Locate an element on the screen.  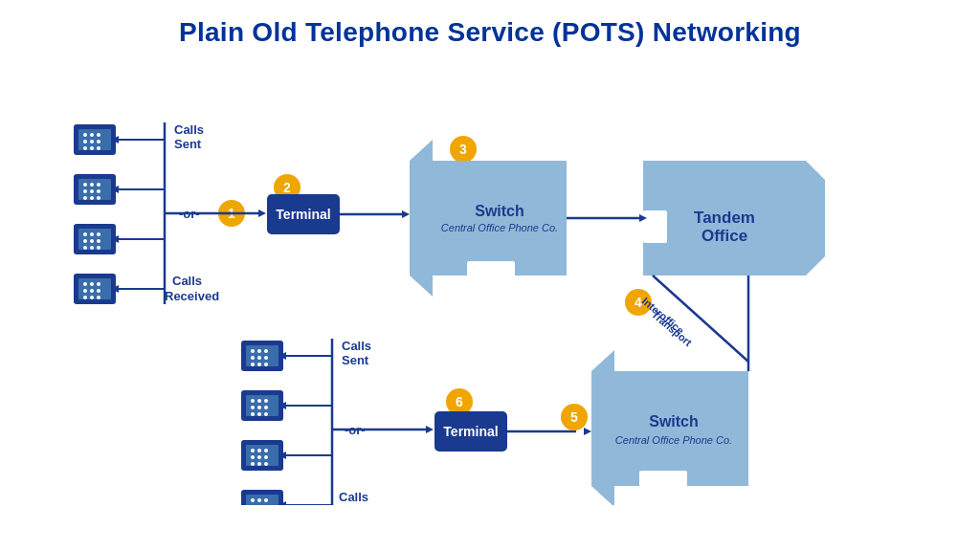
switch-bottom-notch is located at coordinates (663, 482).